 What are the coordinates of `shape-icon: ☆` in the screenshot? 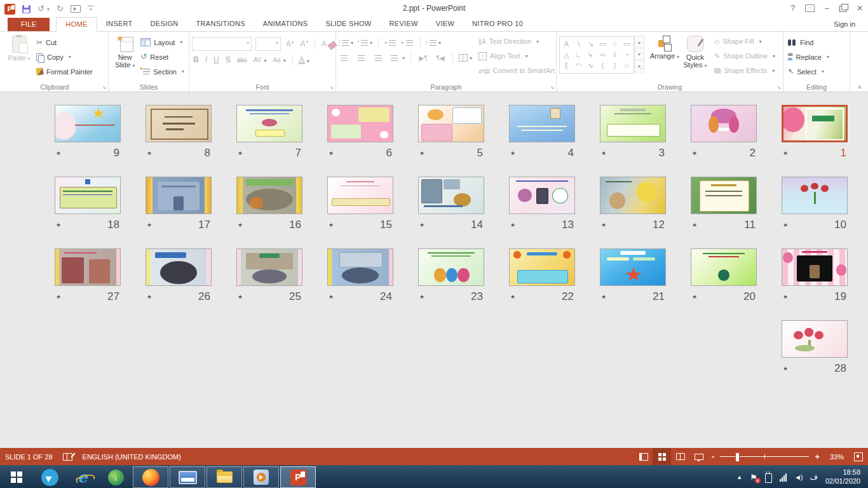 It's located at (627, 66).